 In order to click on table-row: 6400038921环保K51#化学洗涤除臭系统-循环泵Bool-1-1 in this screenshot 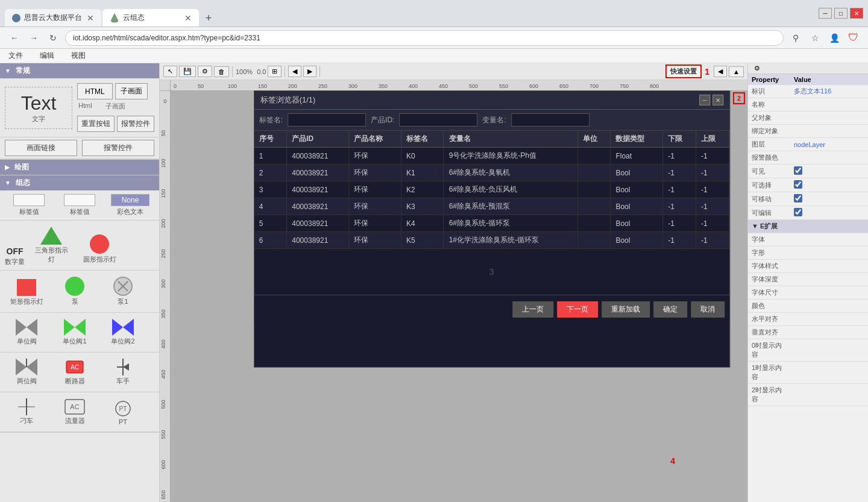, I will do `click(492, 240)`.